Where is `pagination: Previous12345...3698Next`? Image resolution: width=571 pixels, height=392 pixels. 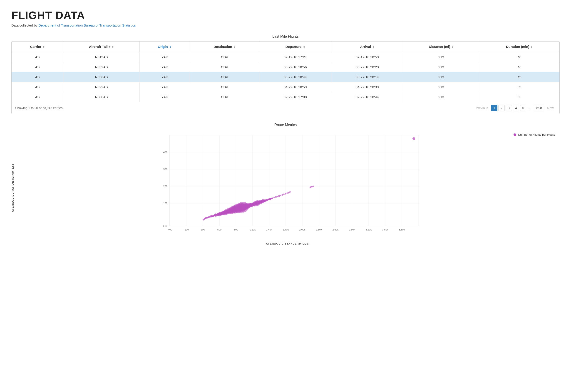 pagination: Previous12345...3698Next is located at coordinates (515, 108).